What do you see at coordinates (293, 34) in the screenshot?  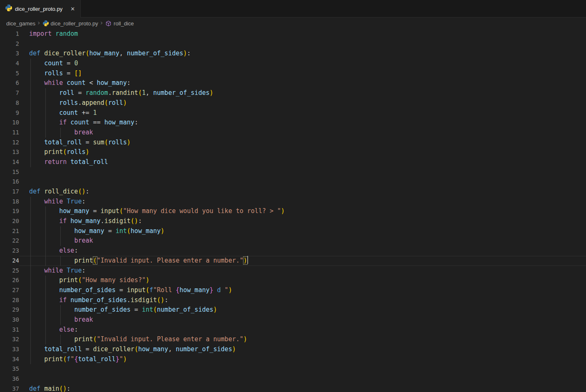 I see `code-line: 1import random` at bounding box center [293, 34].